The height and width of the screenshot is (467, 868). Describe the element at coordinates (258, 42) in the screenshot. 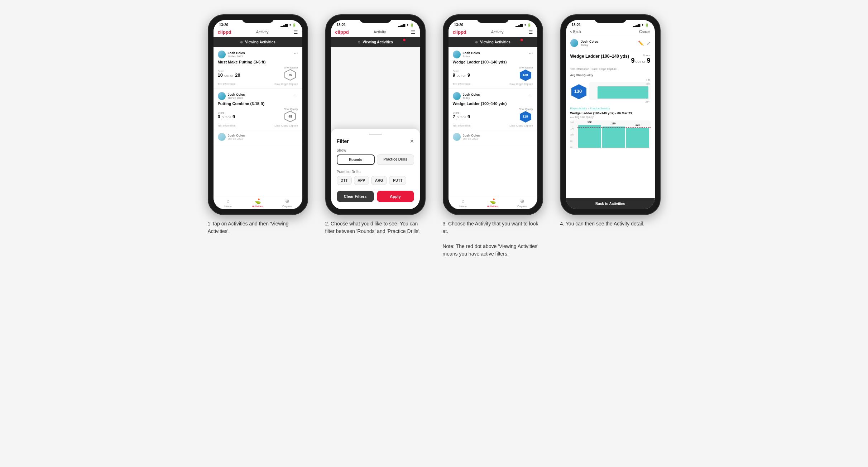

I see `viewing-banner-1: ⊕ Viewing Activities` at that location.